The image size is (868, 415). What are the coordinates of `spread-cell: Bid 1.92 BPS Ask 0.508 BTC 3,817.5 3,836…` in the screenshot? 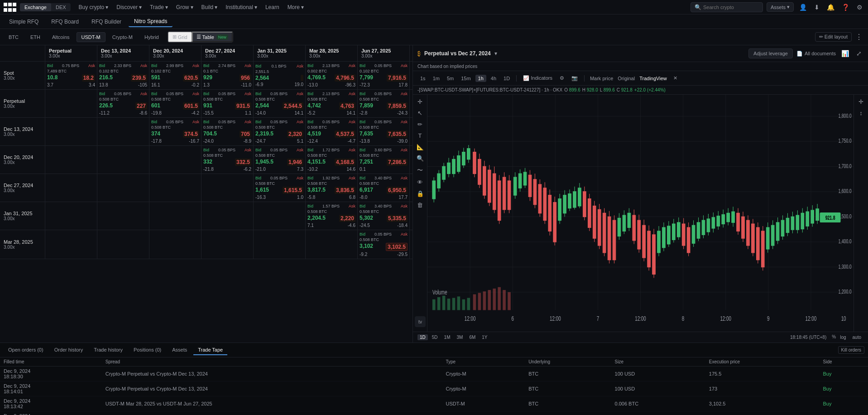 It's located at (331, 188).